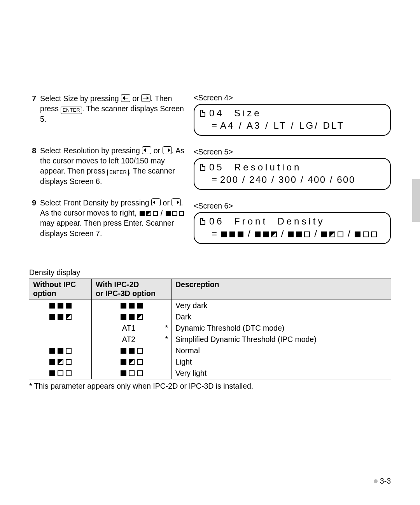  What do you see at coordinates (210, 317) in the screenshot?
I see `table-row: Dark` at bounding box center [210, 317].